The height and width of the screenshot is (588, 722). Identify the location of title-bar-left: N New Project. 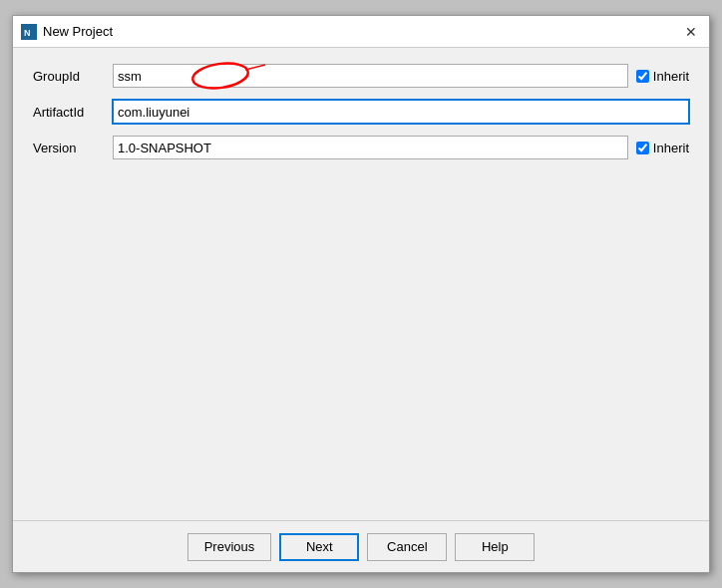
(67, 32).